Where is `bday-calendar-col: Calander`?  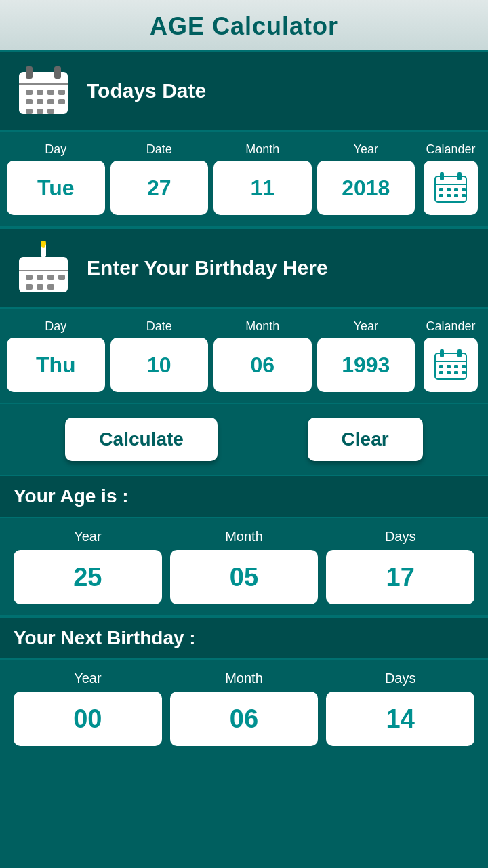 bday-calendar-col: Calander is located at coordinates (451, 355).